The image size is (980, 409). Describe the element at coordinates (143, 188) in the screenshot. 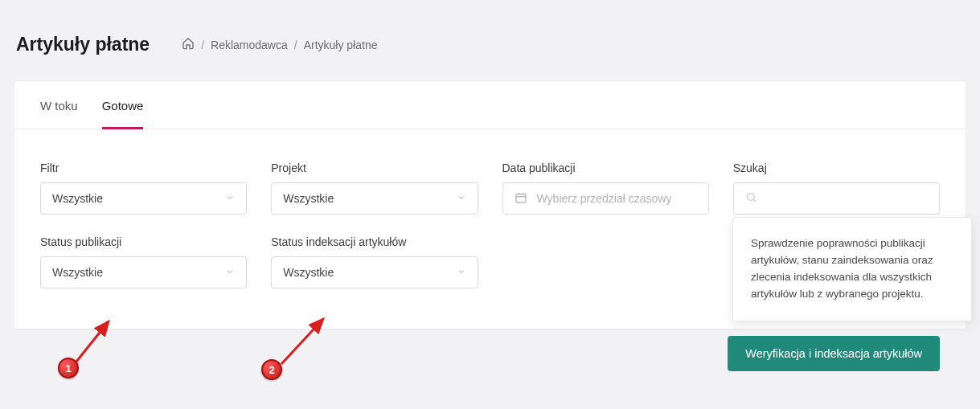

I see `field-filtr: Filtr Wszystkie` at that location.